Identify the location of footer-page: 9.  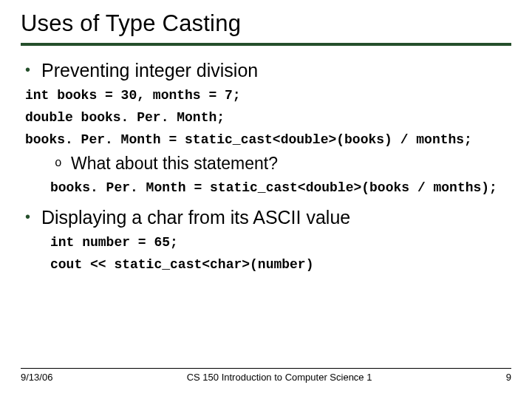
(508, 377).